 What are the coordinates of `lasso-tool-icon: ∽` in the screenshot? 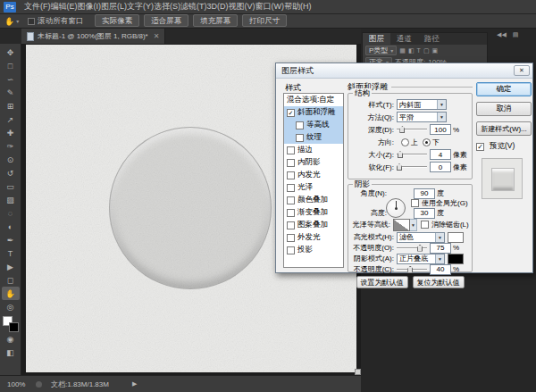 It's located at (11, 79).